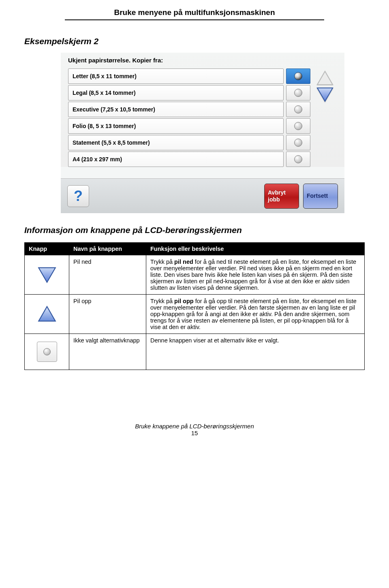  I want to click on button-name: Pil opp, so click(108, 314).